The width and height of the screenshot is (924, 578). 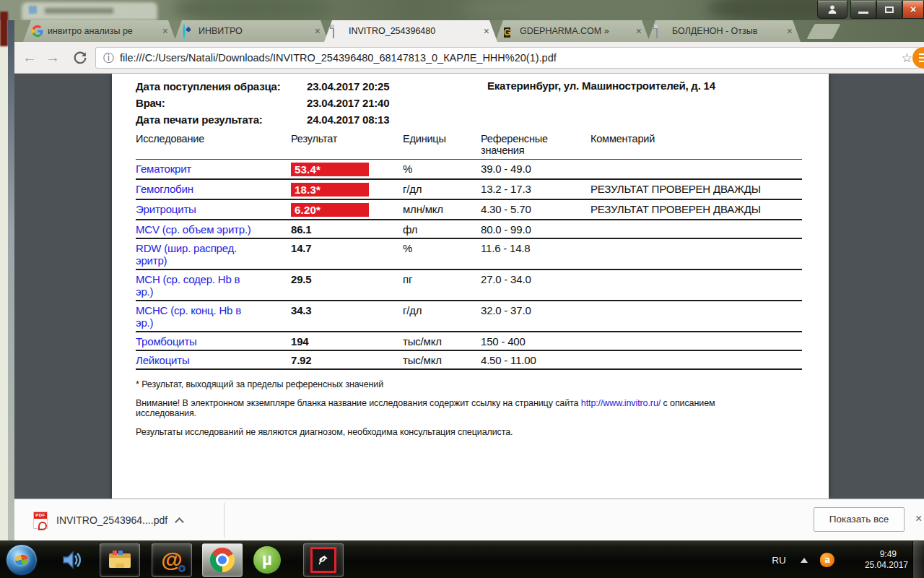 What do you see at coordinates (572, 31) in the screenshot?
I see `tab-gdepharma: G GDEPHARMA.COM » ×` at bounding box center [572, 31].